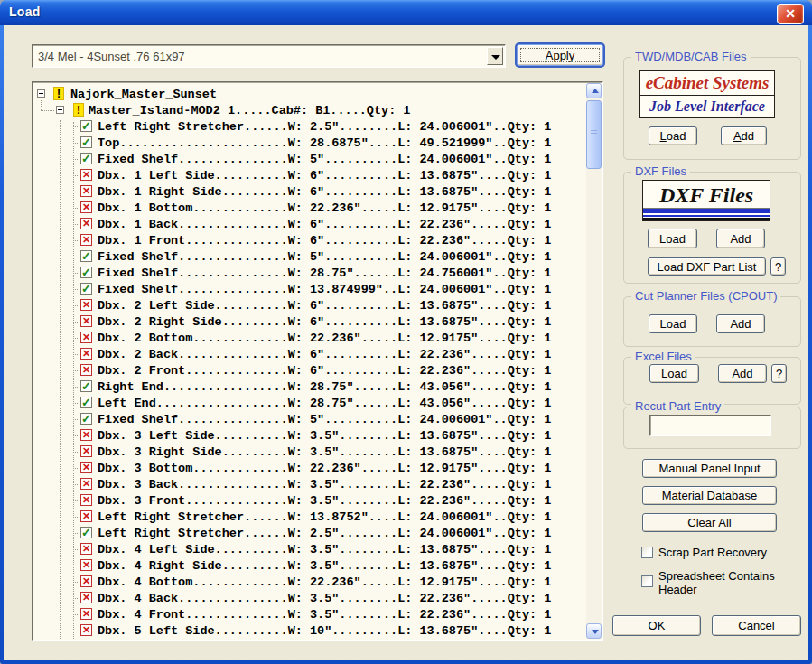 The height and width of the screenshot is (664, 812). I want to click on part-row: ✕ Dbx. 4 Bottom.............W: 22.236"..…, so click(309, 582).